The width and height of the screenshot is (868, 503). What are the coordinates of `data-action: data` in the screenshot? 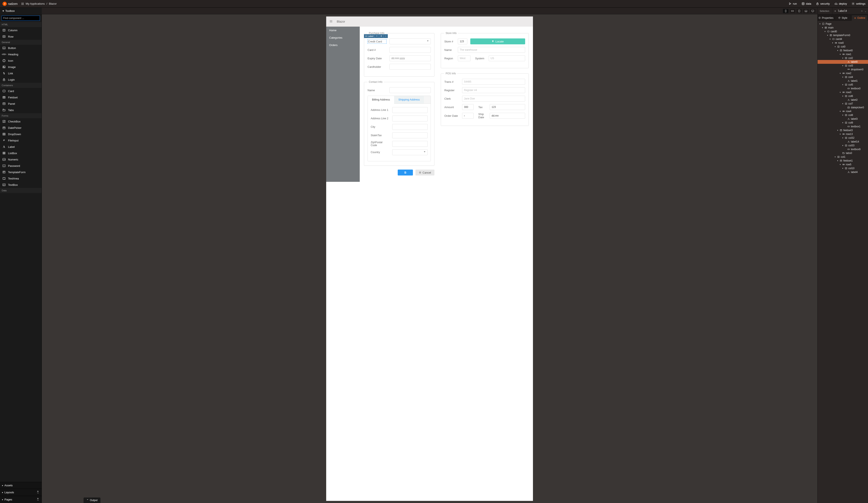 It's located at (806, 3).